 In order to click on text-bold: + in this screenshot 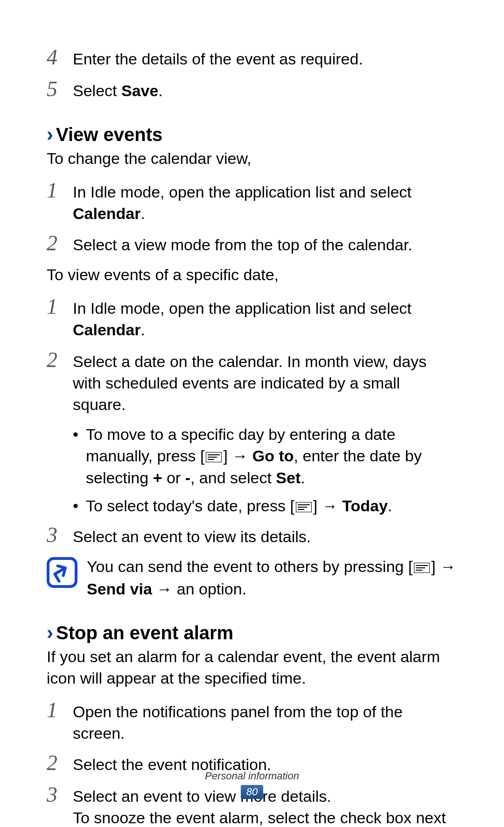, I will do `click(158, 478)`.